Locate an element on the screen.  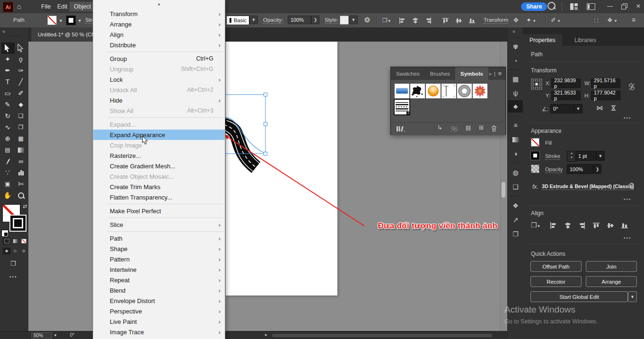
puppet-warp-tool-icon: ∿ is located at coordinates (8, 127).